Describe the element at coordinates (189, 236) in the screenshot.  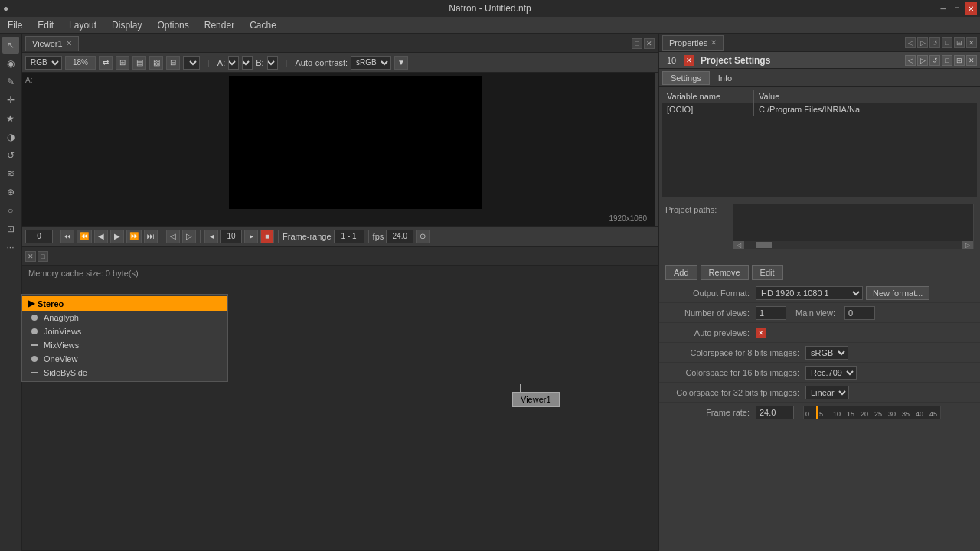
I see `next-keyframe-btn: ▷` at that location.